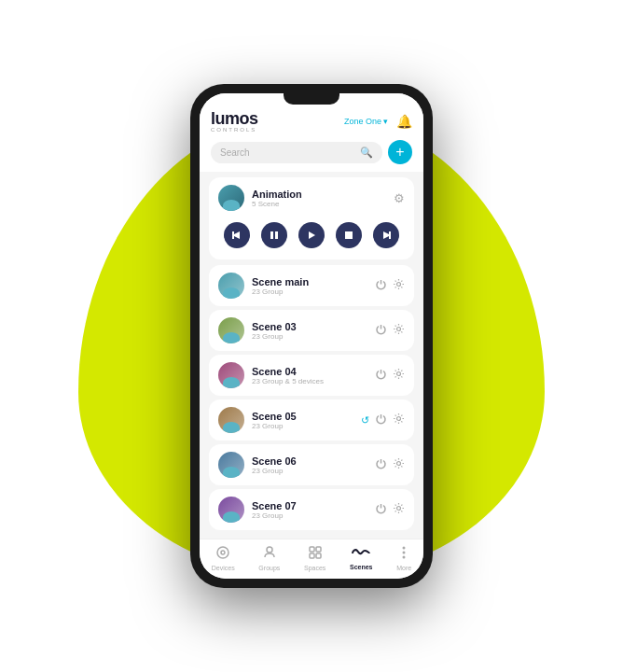 The height and width of the screenshot is (672, 623). Describe the element at coordinates (312, 465) in the screenshot. I see `scene-item-5: Scene 06 23 Group` at that location.